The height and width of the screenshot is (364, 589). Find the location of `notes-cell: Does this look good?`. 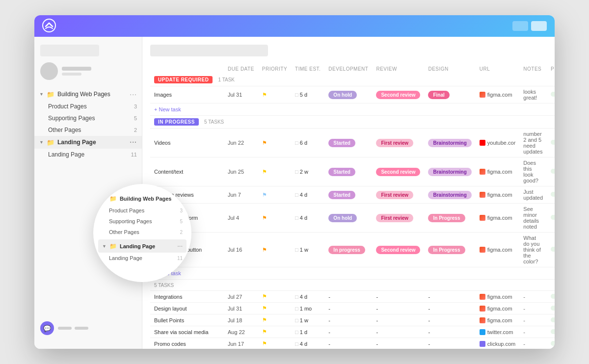

notes-cell: Does this look good? is located at coordinates (533, 172).